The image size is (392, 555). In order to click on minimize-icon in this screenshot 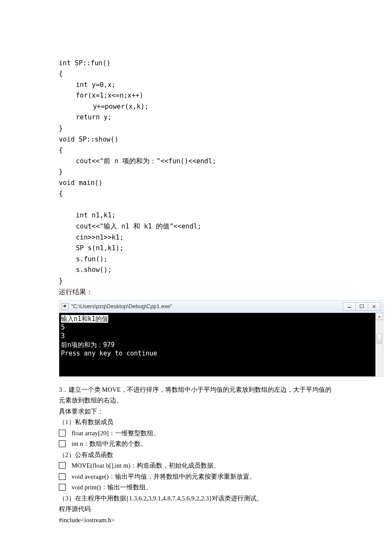, I will do `click(349, 306)`.